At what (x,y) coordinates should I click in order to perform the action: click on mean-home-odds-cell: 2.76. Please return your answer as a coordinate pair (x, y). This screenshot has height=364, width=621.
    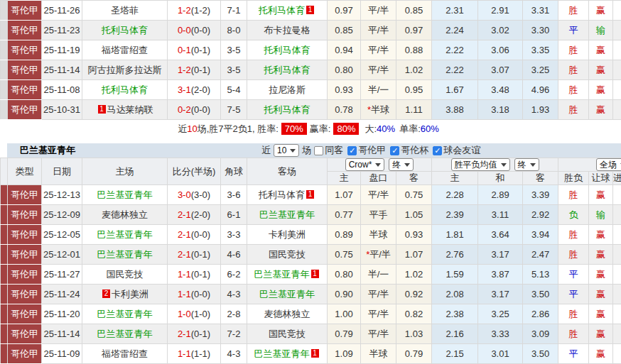
    Looking at the image, I should click on (455, 255).